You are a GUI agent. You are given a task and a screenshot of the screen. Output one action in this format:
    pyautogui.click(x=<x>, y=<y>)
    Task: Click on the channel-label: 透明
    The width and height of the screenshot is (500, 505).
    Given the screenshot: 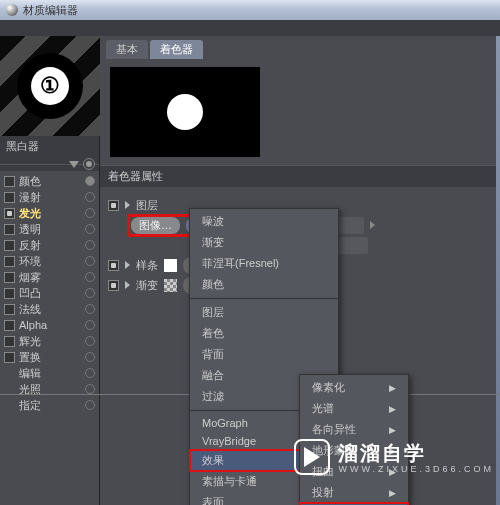 What is the action you would take?
    pyautogui.click(x=30, y=230)
    